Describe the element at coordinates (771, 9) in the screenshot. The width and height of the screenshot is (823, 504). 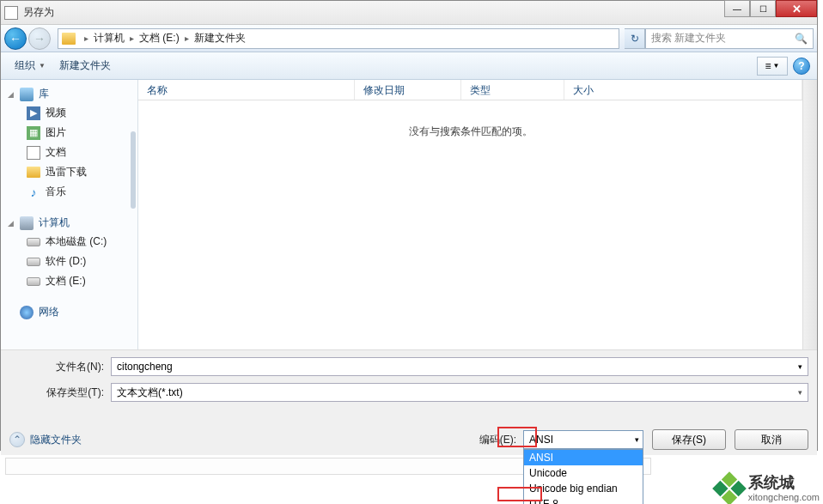
I see `window-controls: — ☐ ✕` at that location.